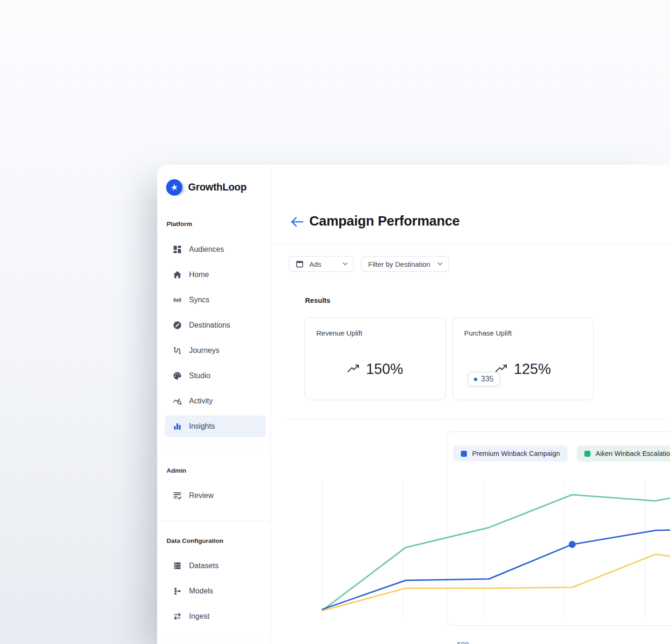 The width and height of the screenshot is (670, 644). Describe the element at coordinates (339, 333) in the screenshot. I see `metric-label: Revenue Uplift` at that location.